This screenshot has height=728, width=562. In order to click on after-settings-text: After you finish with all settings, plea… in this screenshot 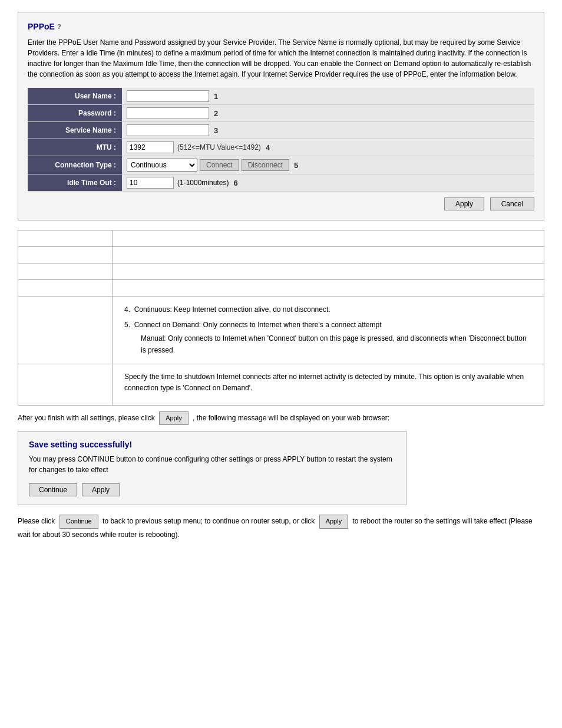, I will do `click(281, 419)`.